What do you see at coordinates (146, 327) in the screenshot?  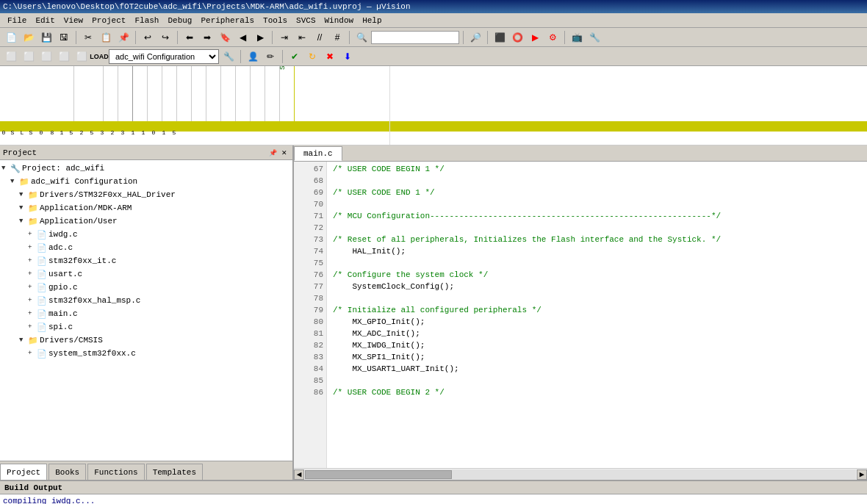 I see `tree-item-12: + 📄 spi.c` at bounding box center [146, 327].